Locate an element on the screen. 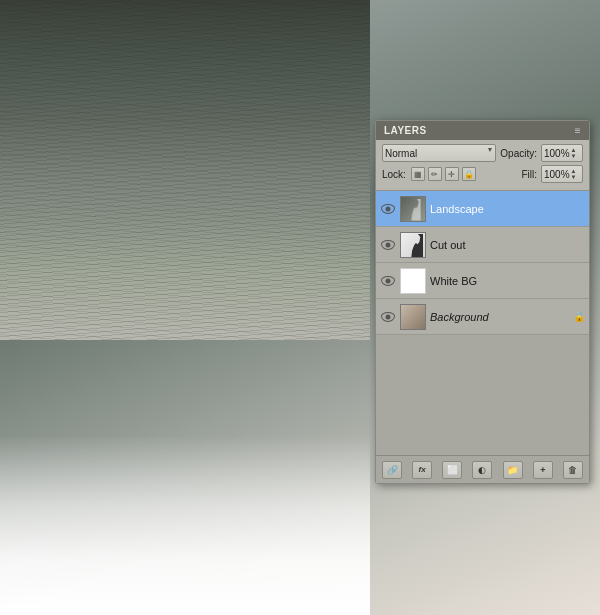 This screenshot has height=615, width=600. layers-scroll-area is located at coordinates (482, 395).